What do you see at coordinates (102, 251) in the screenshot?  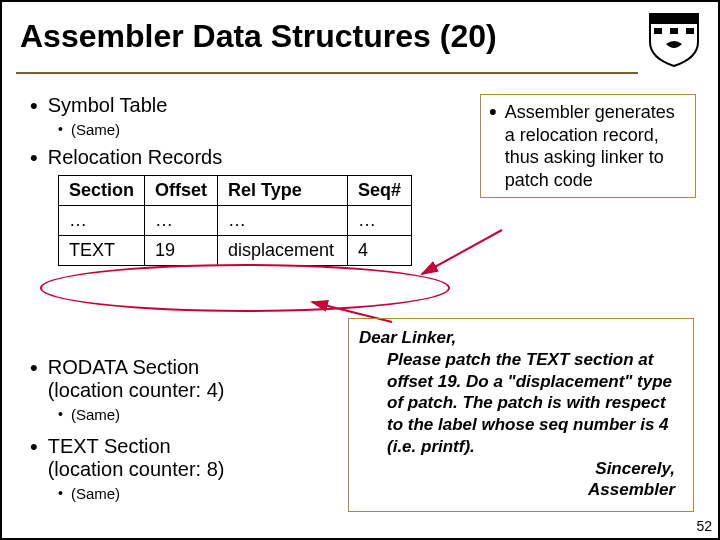 I see `td: TEXT` at bounding box center [102, 251].